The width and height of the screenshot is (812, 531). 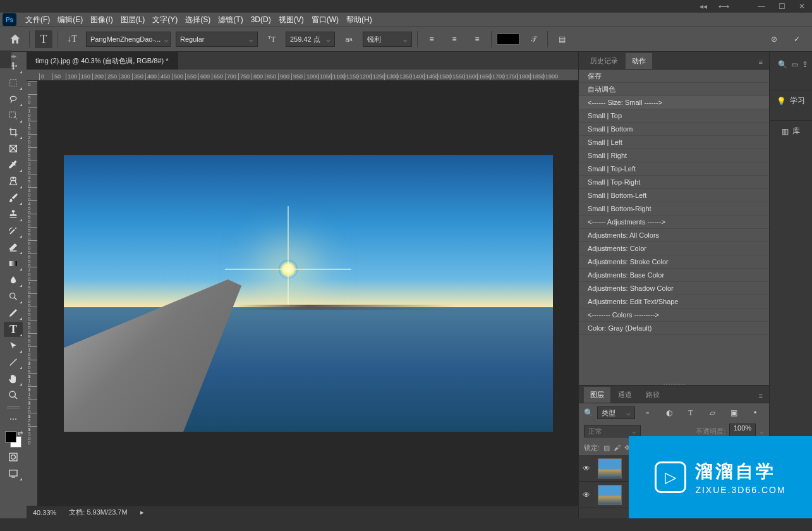 What do you see at coordinates (359, 20) in the screenshot?
I see `menu-help: 帮助(H)` at bounding box center [359, 20].